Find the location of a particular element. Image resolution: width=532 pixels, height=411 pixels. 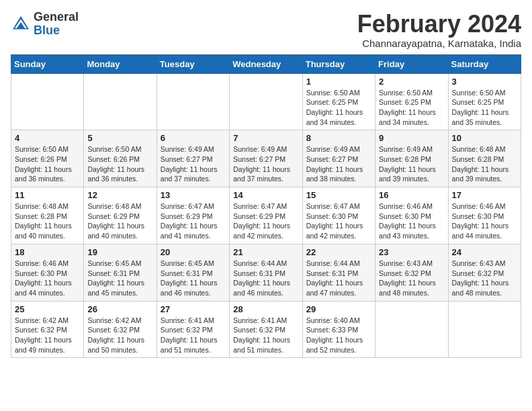

calendar-cell: 9Sunrise: 6:49 AM Sunset: 6:28 PM Daylig… is located at coordinates (412, 158).